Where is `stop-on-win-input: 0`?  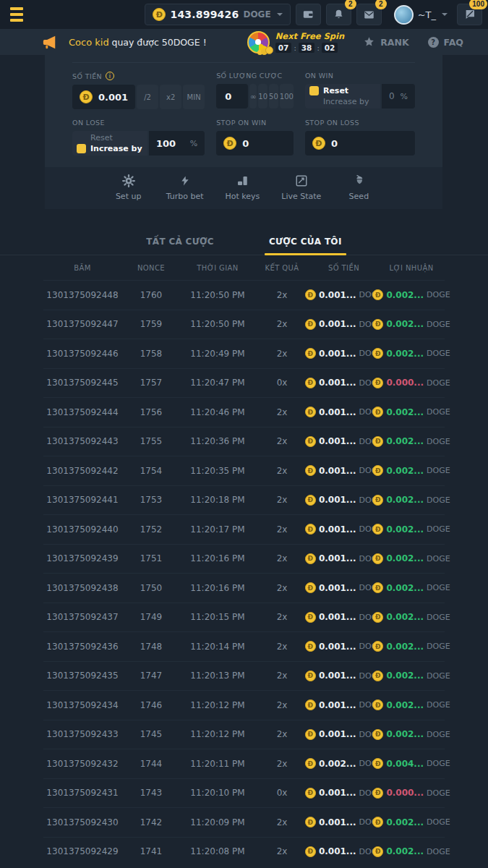 stop-on-win-input: 0 is located at coordinates (254, 143).